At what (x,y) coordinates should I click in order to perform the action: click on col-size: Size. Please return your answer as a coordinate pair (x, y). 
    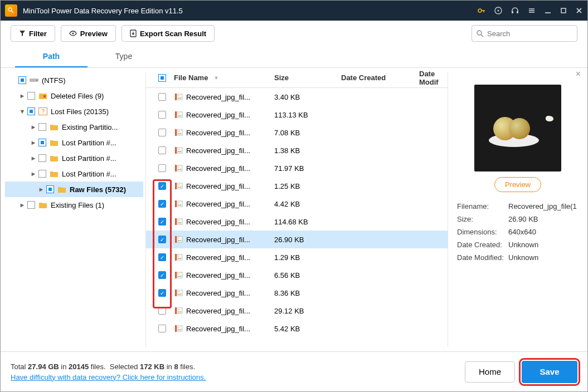
    Looking at the image, I should click on (308, 78).